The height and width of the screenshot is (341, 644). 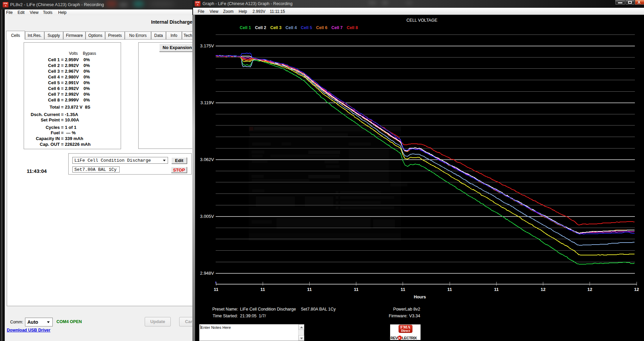 I want to click on svg-text: 2.948V, so click(x=207, y=273).